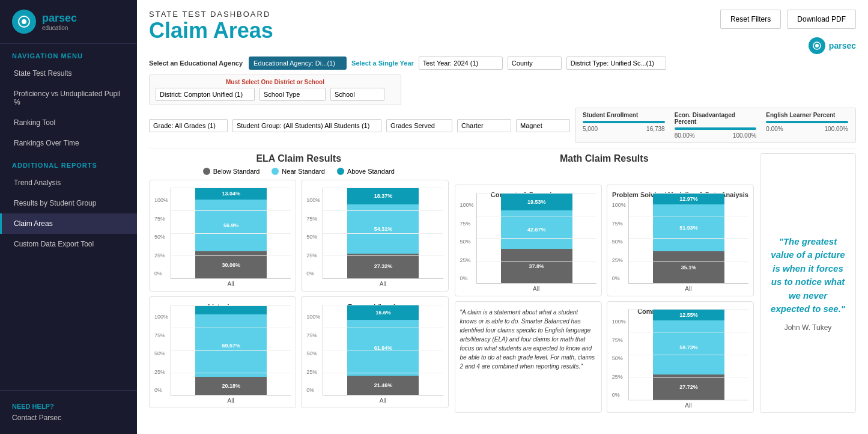  I want to click on sidebar-item-claim-areas: Claim Areas, so click(68, 224).